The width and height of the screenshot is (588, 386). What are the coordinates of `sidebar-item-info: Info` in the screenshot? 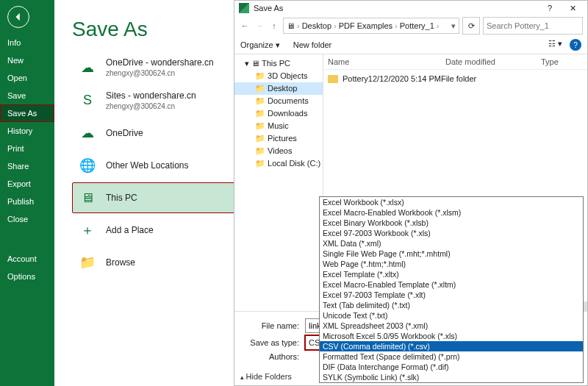 It's located at (27, 43).